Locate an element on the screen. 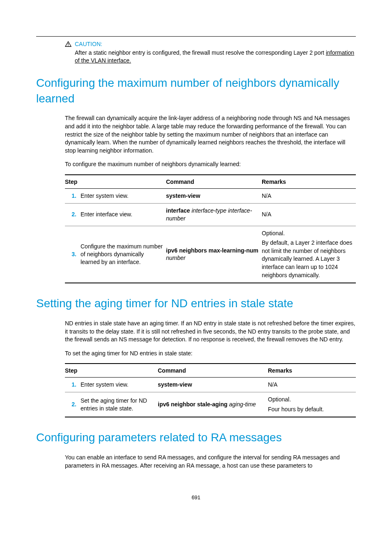 This screenshot has height=533, width=392. cmd-bold: ipv6 neighbor stale-aging is located at coordinates (193, 404).